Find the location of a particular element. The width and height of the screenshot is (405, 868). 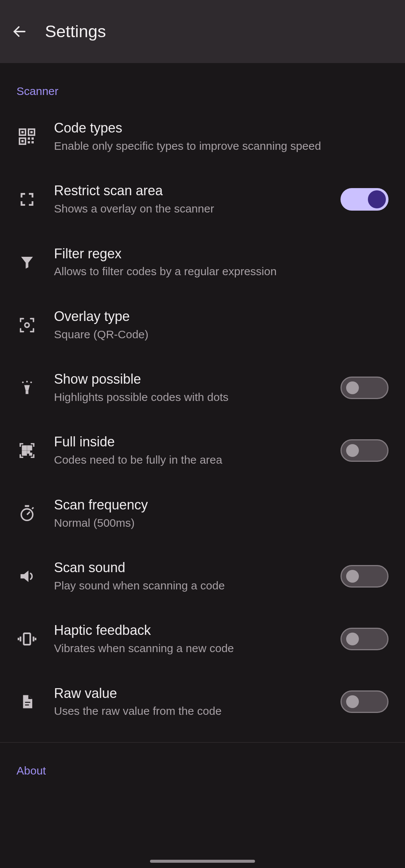

arrow-left-icon is located at coordinates (20, 32).